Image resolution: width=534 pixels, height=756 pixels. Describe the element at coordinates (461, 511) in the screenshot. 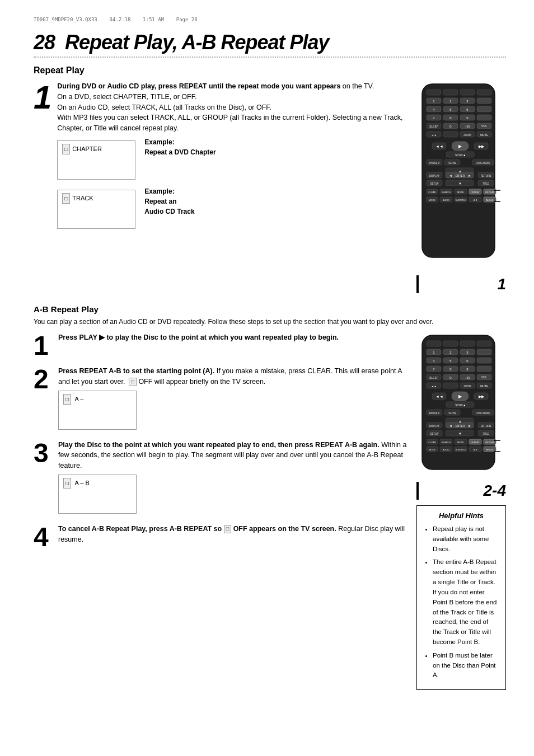

I see `lower-right: 1 2 3 4 5 6 7 8 9` at that location.